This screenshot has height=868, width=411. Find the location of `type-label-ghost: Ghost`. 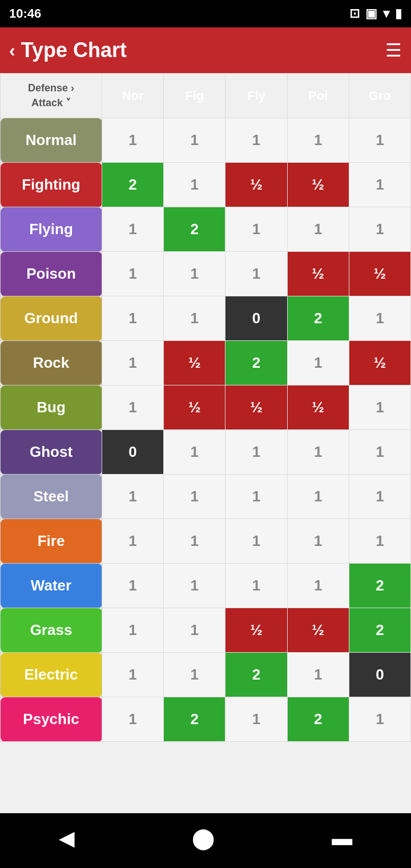

type-label-ghost: Ghost is located at coordinates (51, 452).